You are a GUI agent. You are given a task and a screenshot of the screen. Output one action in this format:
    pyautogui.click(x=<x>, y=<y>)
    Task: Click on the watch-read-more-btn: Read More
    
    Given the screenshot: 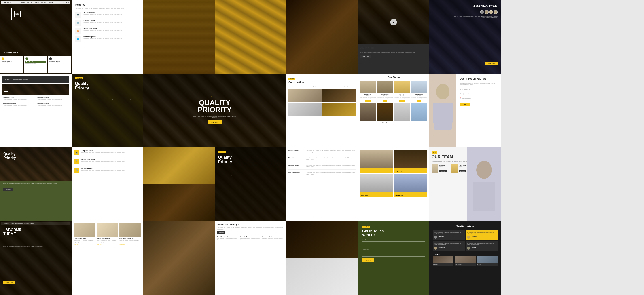 What is the action you would take?
    pyautogui.click(x=366, y=56)
    